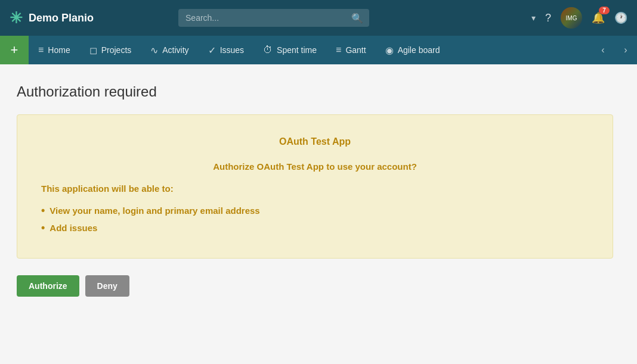 The height and width of the screenshot is (364, 637). Describe the element at coordinates (54, 50) in the screenshot. I see `sidebar-item-home: ≡ Home` at that location.